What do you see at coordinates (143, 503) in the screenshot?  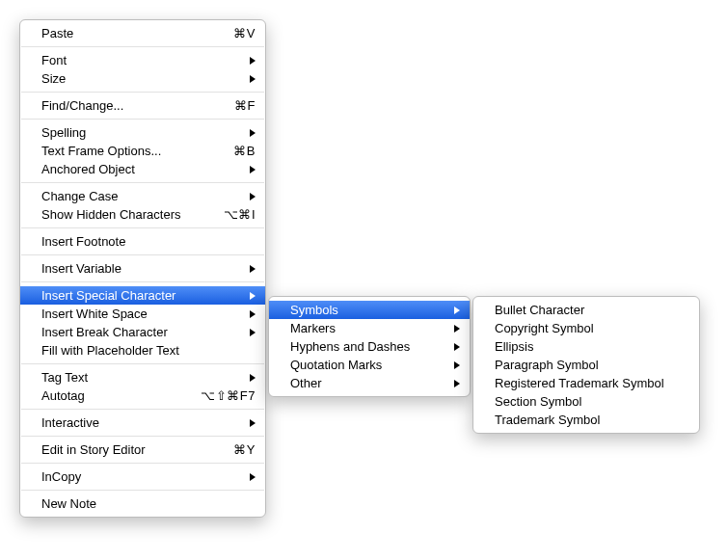 I see `menu-item-new-note: New Note` at bounding box center [143, 503].